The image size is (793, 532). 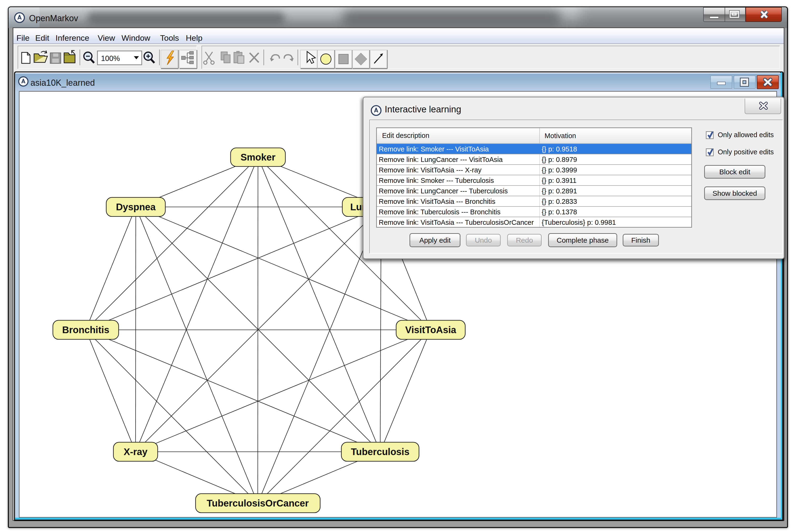 What do you see at coordinates (136, 452) in the screenshot?
I see `svg-text: X-ray` at bounding box center [136, 452].